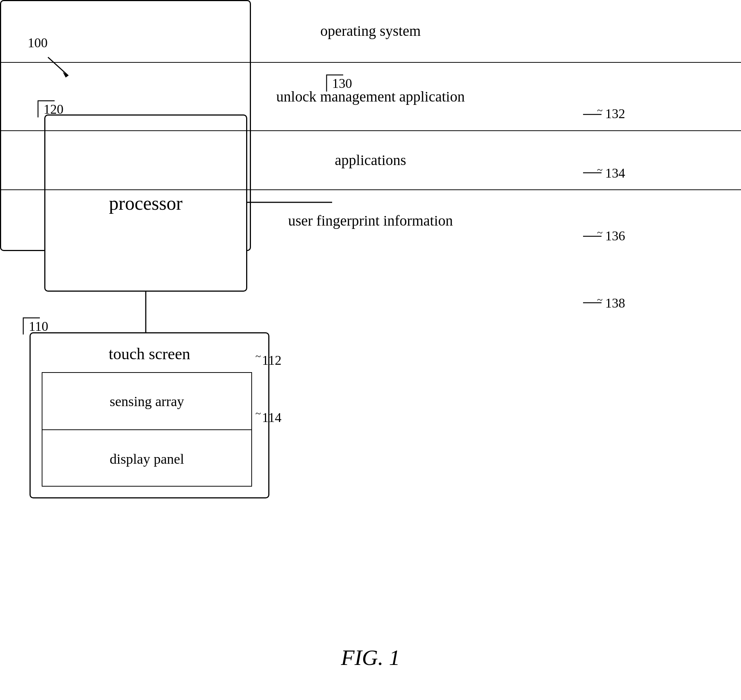  Describe the element at coordinates (603, 170) in the screenshot. I see `tilde-134: ~` at that location.